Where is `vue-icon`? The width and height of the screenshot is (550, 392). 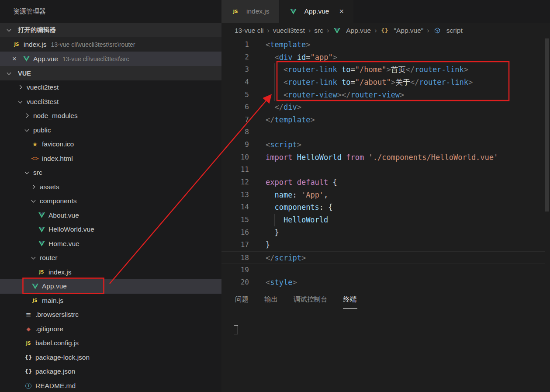
vue-icon is located at coordinates (42, 215).